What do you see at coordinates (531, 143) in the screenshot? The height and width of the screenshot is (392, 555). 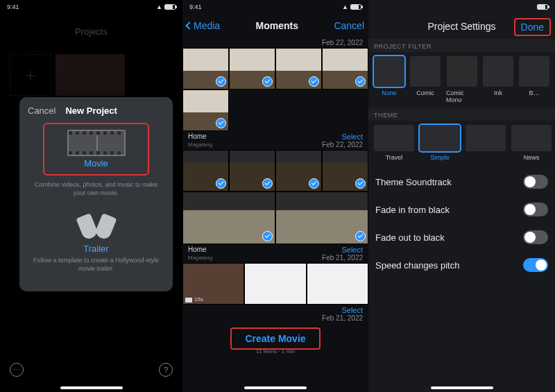 I see `theme-news: News` at bounding box center [531, 143].